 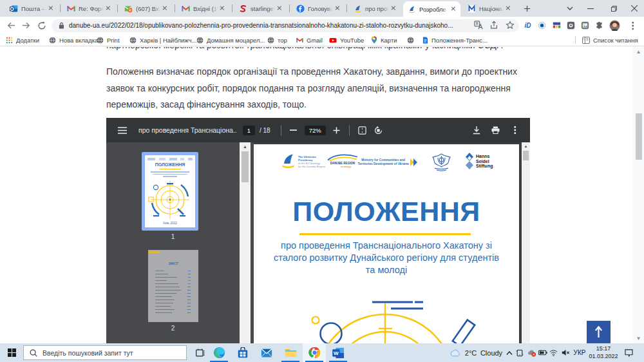 What do you see at coordinates (639, 339) in the screenshot?
I see `scroll-down-arrow: ▼` at bounding box center [639, 339].